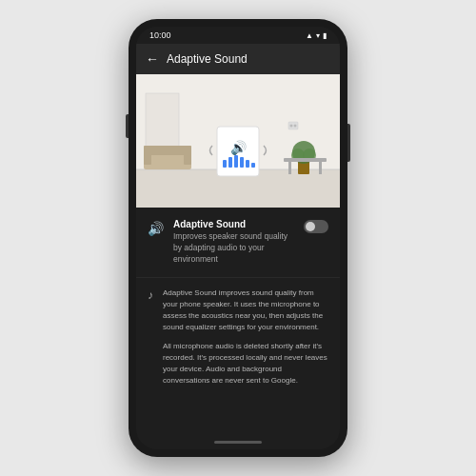 The height and width of the screenshot is (476, 476). What do you see at coordinates (150, 295) in the screenshot?
I see `music-info-icon: ♪` at bounding box center [150, 295].